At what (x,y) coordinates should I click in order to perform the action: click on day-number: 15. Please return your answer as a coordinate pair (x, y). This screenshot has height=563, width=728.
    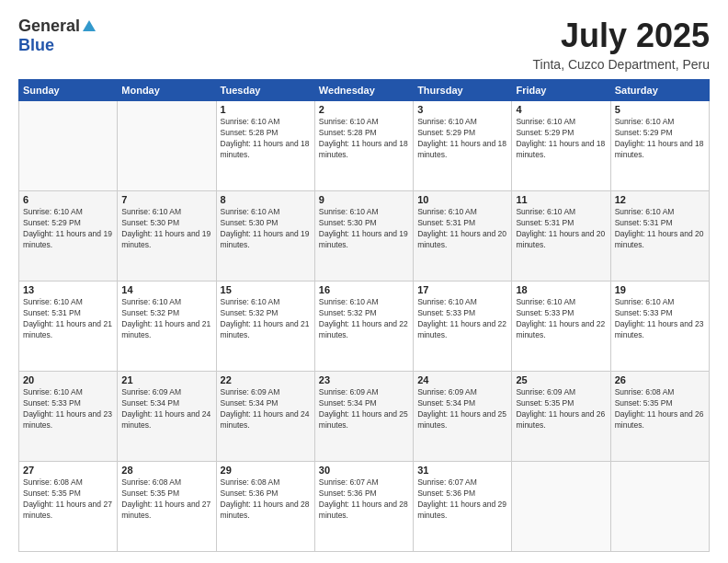
    Looking at the image, I should click on (266, 290).